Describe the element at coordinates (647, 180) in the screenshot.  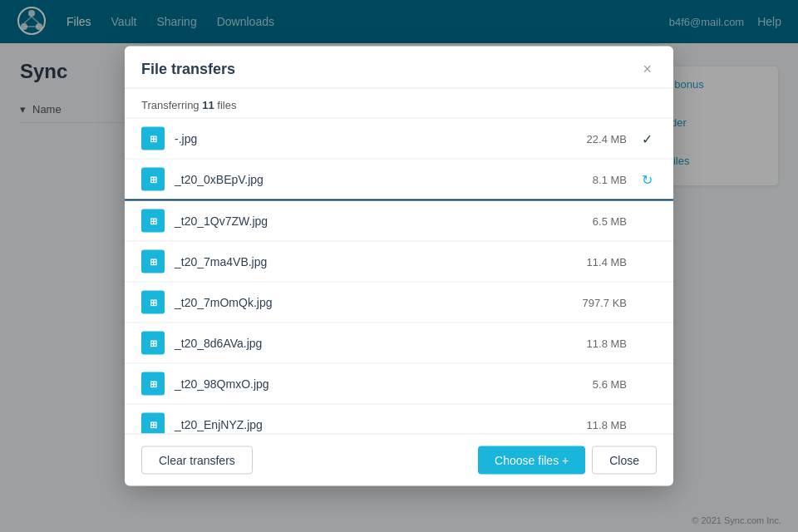
I see `file-status-transferring: ↻` at that location.